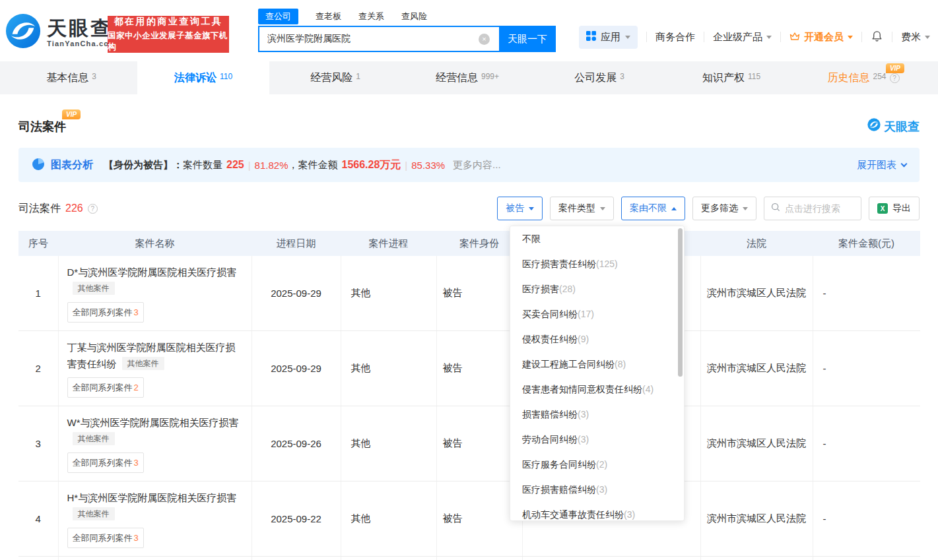 The image size is (938, 560). What do you see at coordinates (296, 243) in the screenshot?
I see `col-progress-date: 进程日期` at bounding box center [296, 243].